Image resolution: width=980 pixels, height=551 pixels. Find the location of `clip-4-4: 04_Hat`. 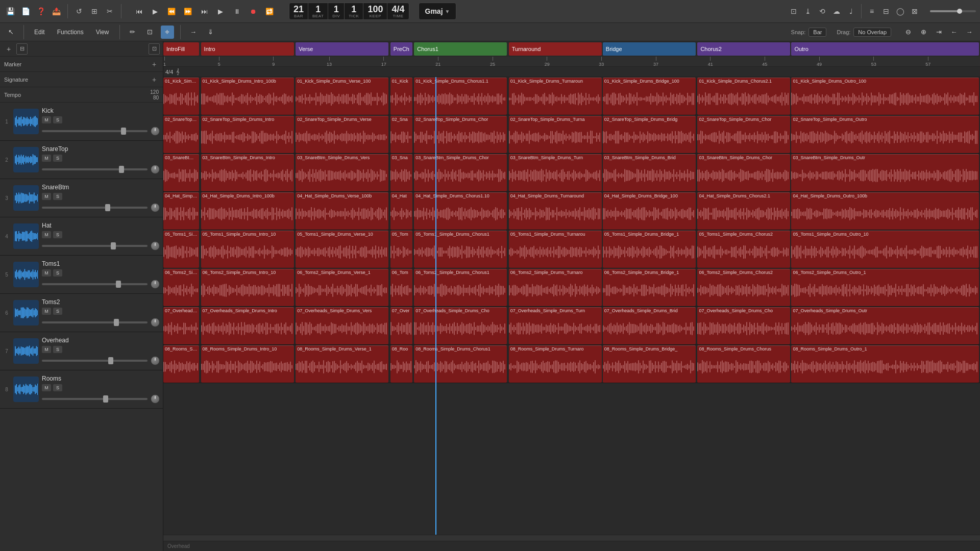

clip-4-4: 04_Hat is located at coordinates (401, 211).